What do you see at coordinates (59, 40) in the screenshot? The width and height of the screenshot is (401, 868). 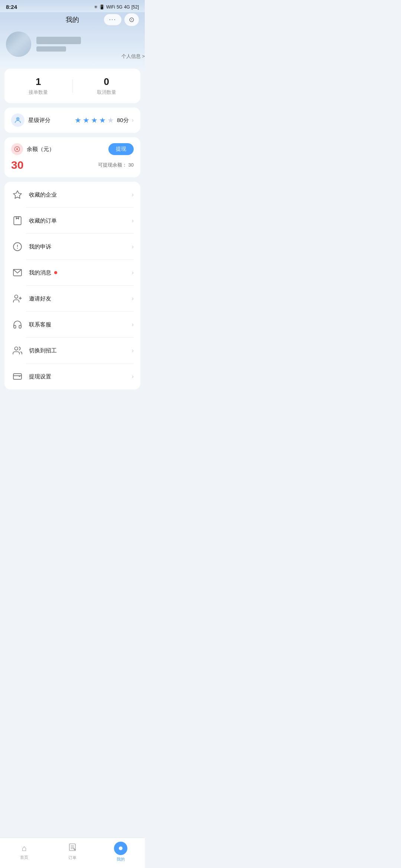 I see `profile-name` at bounding box center [59, 40].